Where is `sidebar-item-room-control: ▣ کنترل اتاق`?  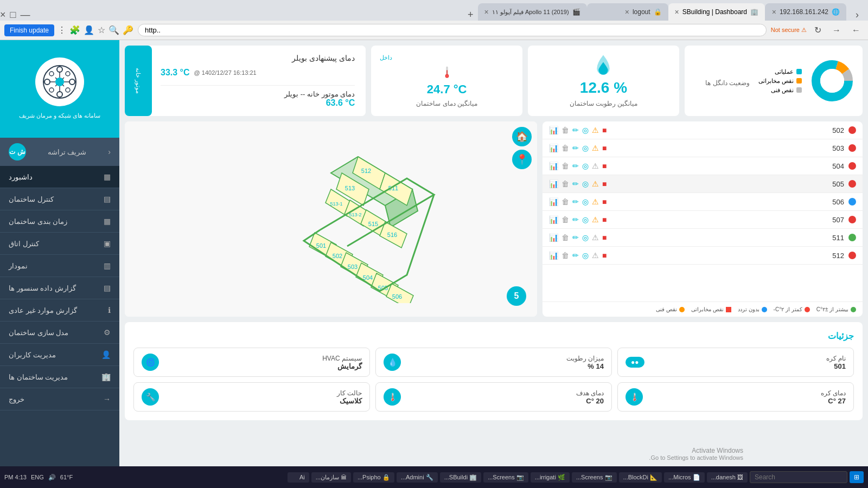 sidebar-item-room-control: ▣ کنترل اتاق is located at coordinates (60, 244).